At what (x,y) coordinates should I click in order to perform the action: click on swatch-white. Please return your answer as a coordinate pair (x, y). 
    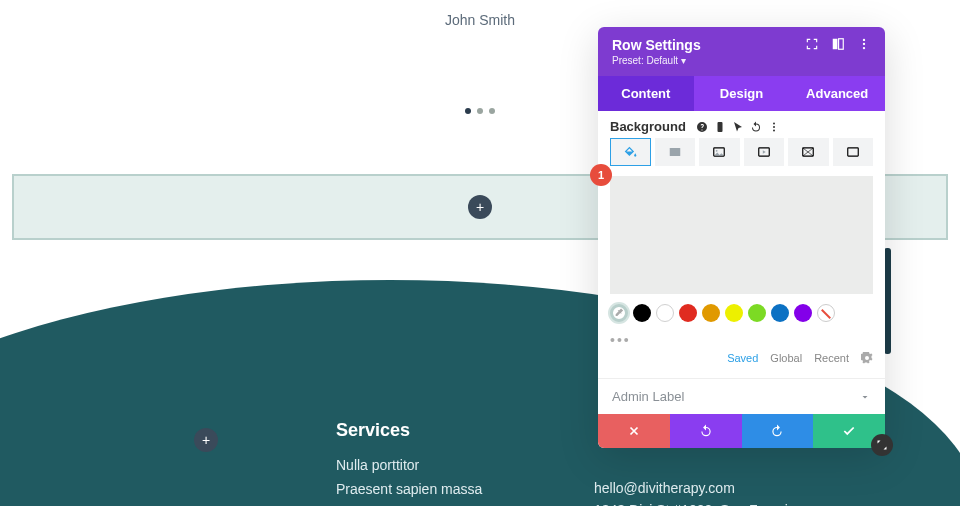
    Looking at the image, I should click on (665, 313).